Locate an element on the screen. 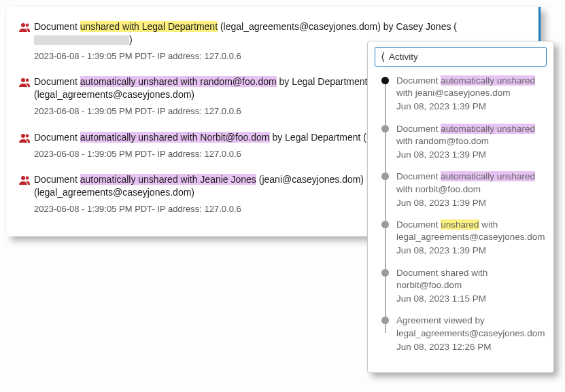 The width and height of the screenshot is (565, 392). activity-date: Jun 08, 2023 1:15 PM is located at coordinates (472, 299).